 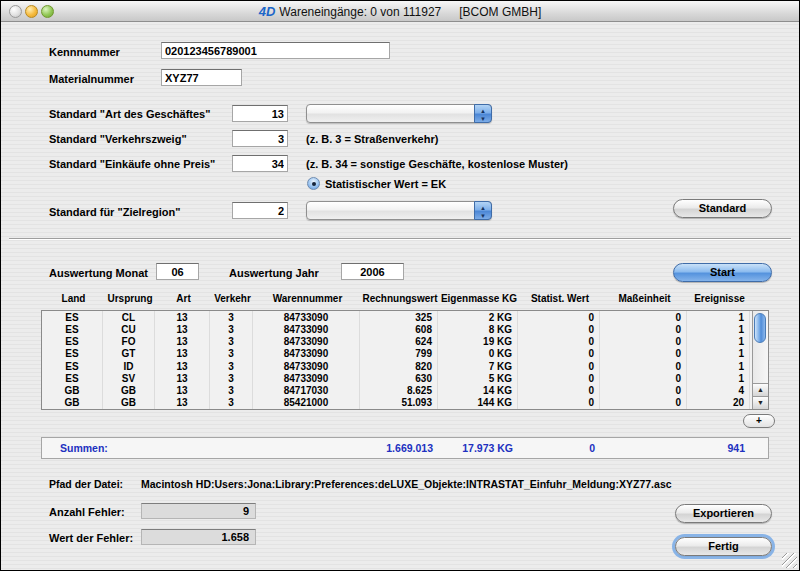 What do you see at coordinates (399, 354) in the screenshot?
I see `table-cell: 799` at bounding box center [399, 354].